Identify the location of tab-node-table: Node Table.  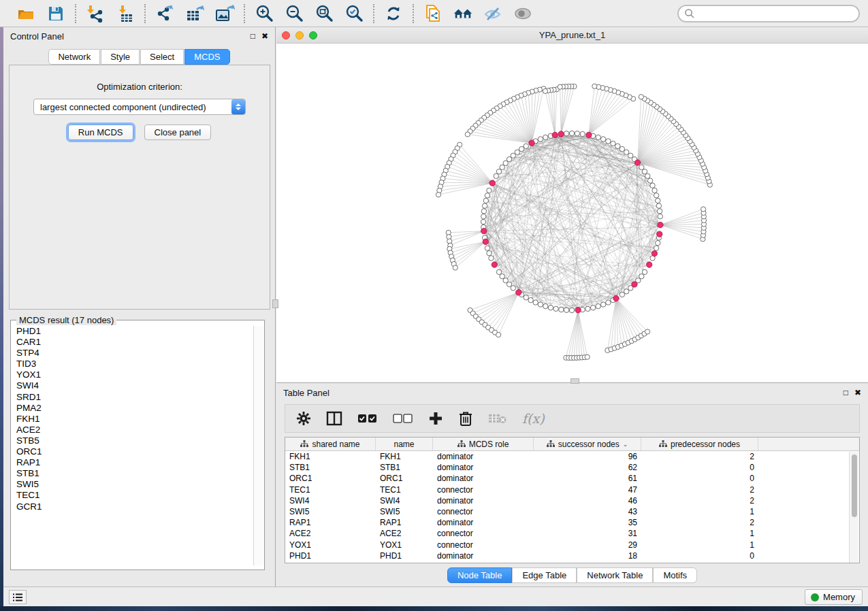
(480, 576).